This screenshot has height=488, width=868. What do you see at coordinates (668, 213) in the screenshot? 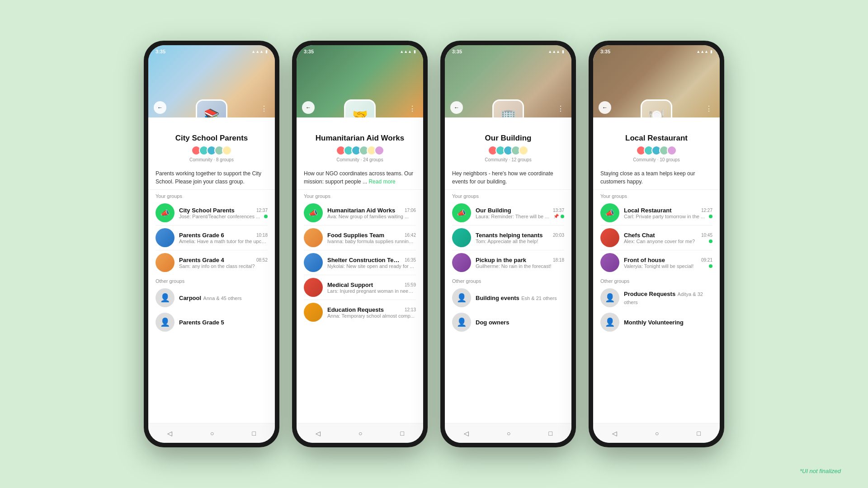
I see `group-info: Local Restaurant 12:27 Carl: Private par…` at bounding box center [668, 213].